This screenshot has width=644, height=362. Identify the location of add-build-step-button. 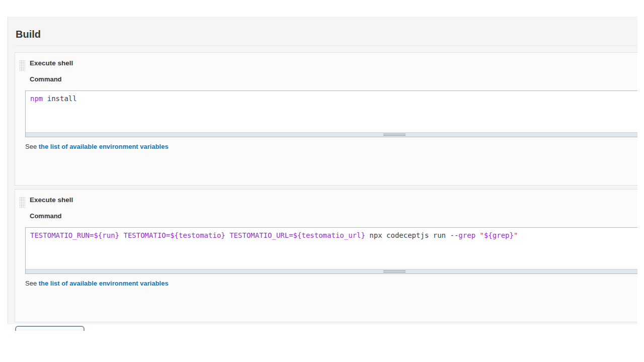
(50, 328).